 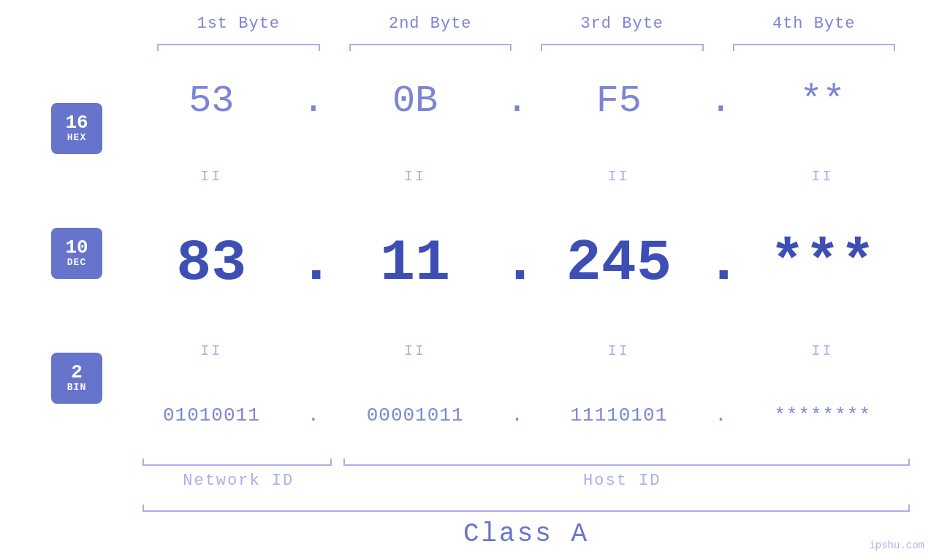 I want to click on byte-header-4: 4th Byte, so click(x=814, y=23).